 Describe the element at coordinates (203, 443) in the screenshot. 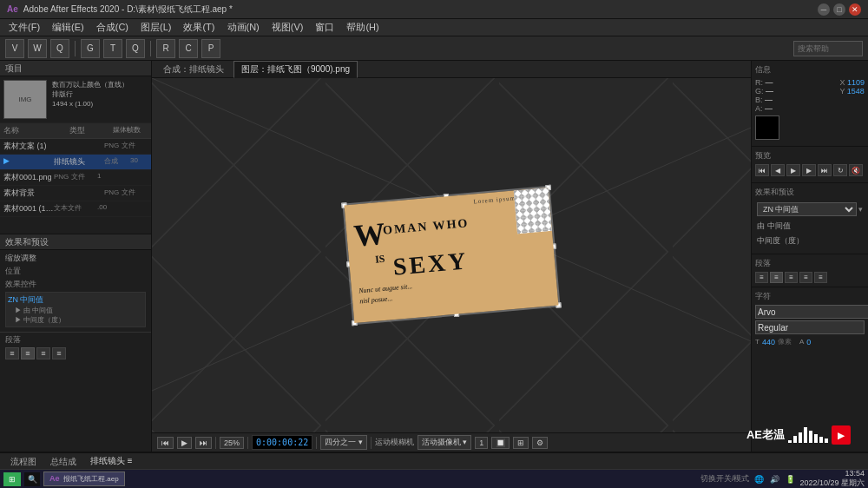

I see `viewer-playback-next: ⏭` at that location.